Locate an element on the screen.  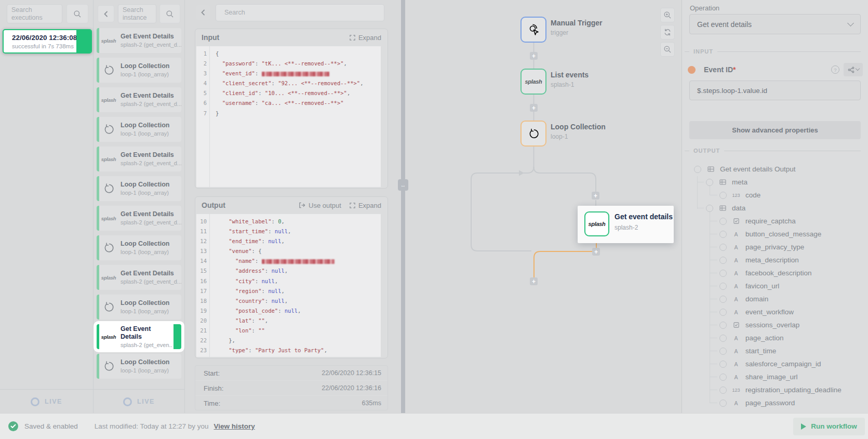
operation-select: Get event details is located at coordinates (775, 24).